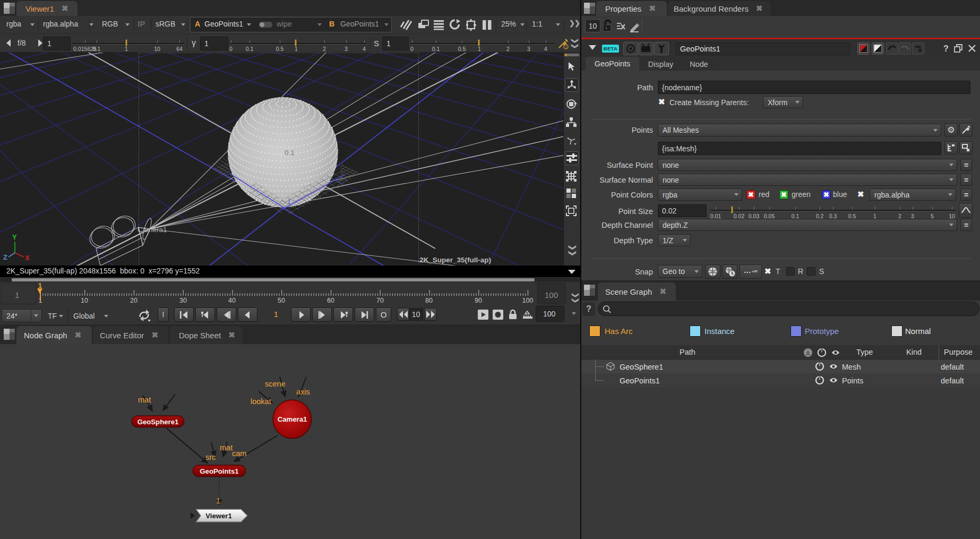  I want to click on svg-text: GeoPoints1, so click(219, 472).